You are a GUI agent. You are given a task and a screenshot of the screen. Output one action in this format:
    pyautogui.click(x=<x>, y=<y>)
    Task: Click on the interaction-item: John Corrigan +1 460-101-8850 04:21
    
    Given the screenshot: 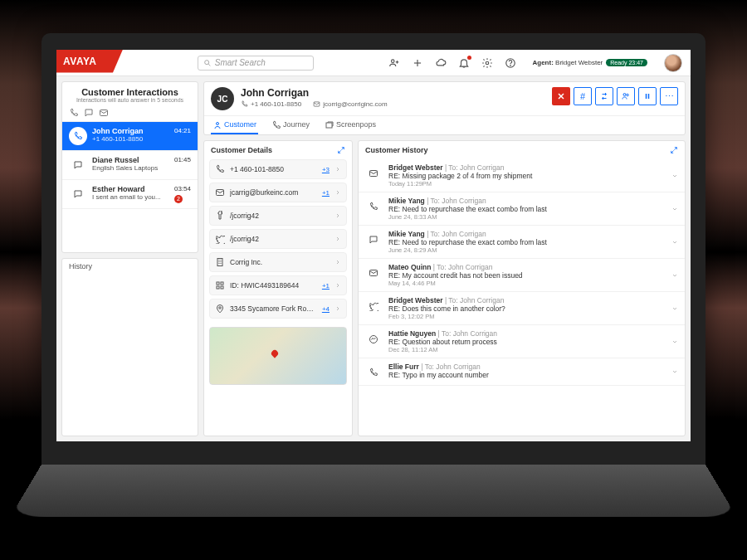 What is the action you would take?
    pyautogui.click(x=129, y=136)
    